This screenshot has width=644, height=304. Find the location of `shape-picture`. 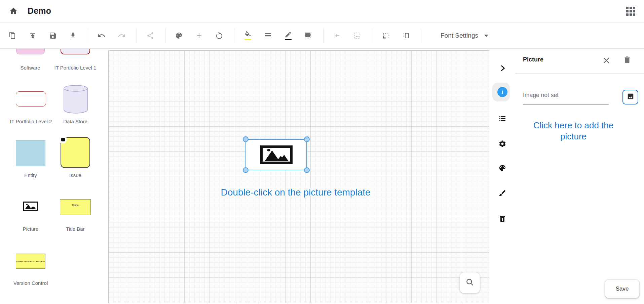

shape-picture is located at coordinates (31, 206).